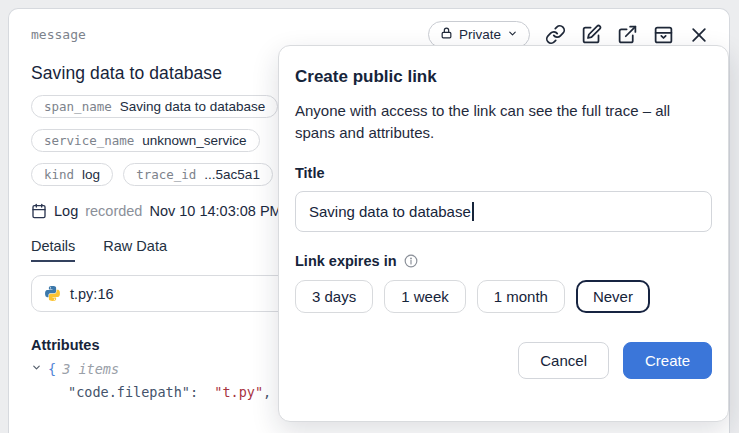 This screenshot has height=433, width=739. Describe the element at coordinates (39, 211) in the screenshot. I see `calendar-icon` at that location.